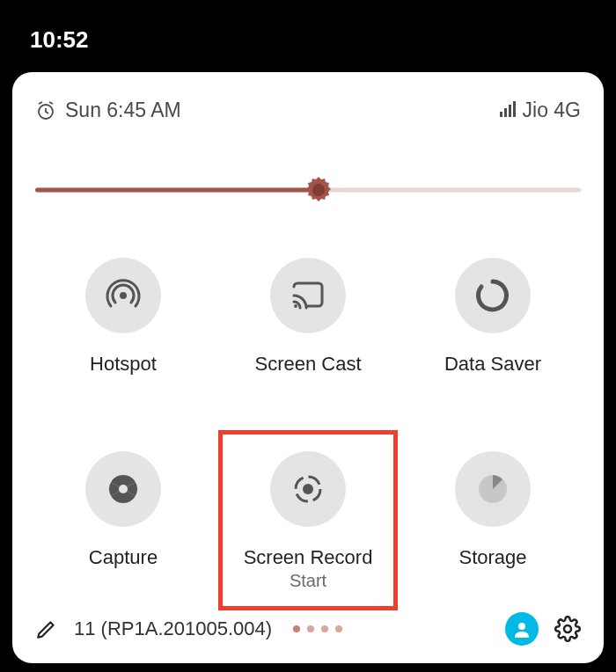 Image resolution: width=616 pixels, height=672 pixels. I want to click on status-left: Sun 6:45 AM, so click(108, 111).